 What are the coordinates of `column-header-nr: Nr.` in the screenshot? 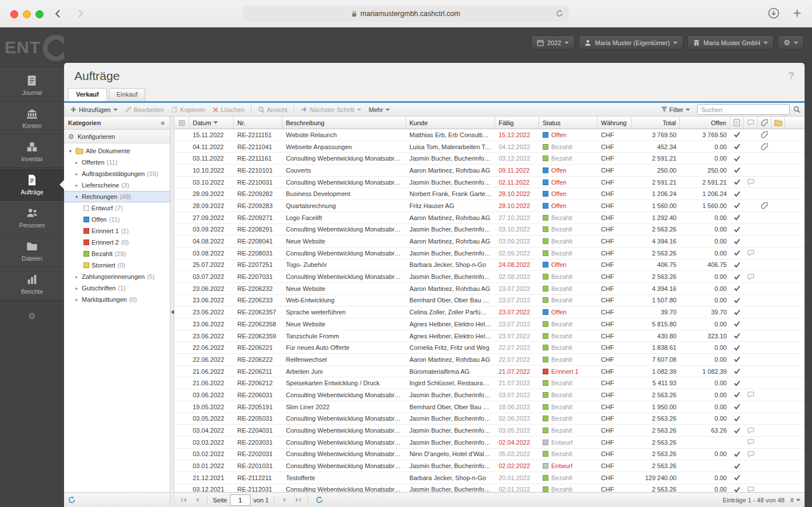 It's located at (258, 122).